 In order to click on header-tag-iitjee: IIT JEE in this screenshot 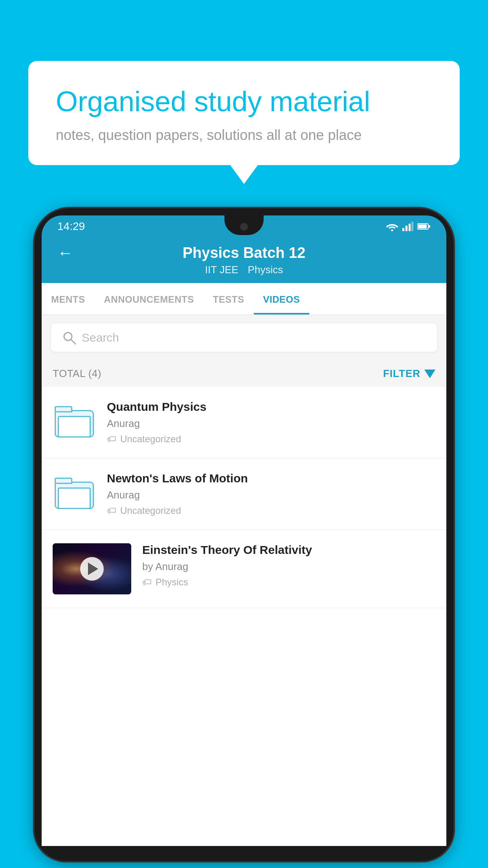, I will do `click(222, 270)`.